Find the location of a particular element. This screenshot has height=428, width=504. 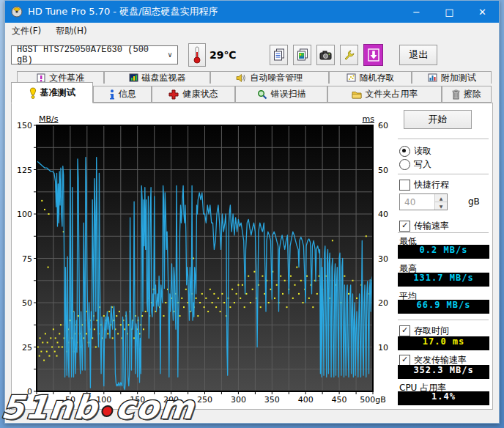

copy-text-button is located at coordinates (278, 55).